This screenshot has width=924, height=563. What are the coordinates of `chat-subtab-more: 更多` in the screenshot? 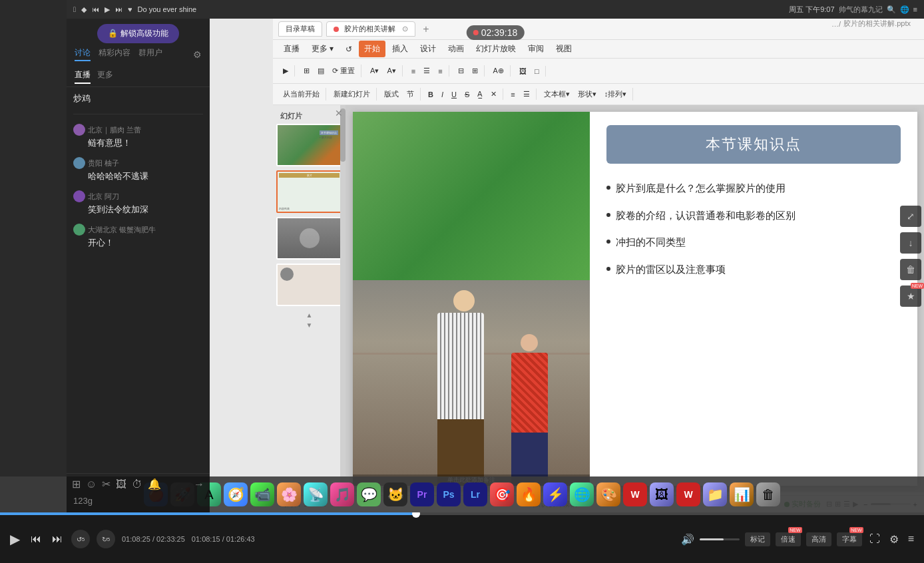 It's located at (105, 77).